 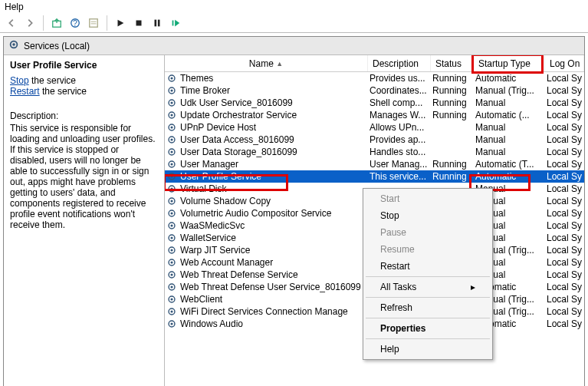 What do you see at coordinates (374, 78) in the screenshot?
I see `table-row: ThemesProvides us...RunningAutomaticLoca…` at bounding box center [374, 78].